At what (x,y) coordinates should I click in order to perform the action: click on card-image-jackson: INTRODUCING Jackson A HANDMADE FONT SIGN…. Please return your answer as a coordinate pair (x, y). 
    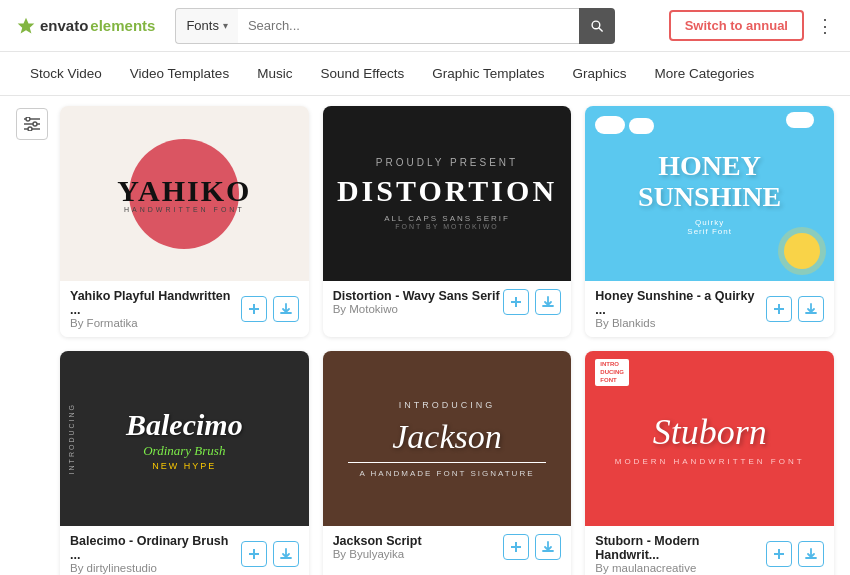
    Looking at the image, I should click on (448, 438).